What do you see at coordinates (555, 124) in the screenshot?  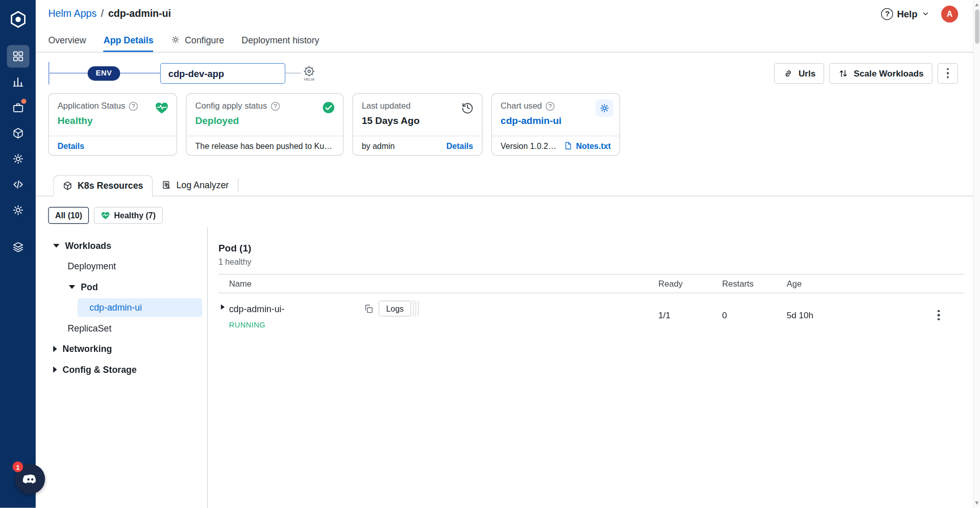 I see `chart-used-card: Chart used ? cdp-admin-ui Version 1.0.28…` at bounding box center [555, 124].